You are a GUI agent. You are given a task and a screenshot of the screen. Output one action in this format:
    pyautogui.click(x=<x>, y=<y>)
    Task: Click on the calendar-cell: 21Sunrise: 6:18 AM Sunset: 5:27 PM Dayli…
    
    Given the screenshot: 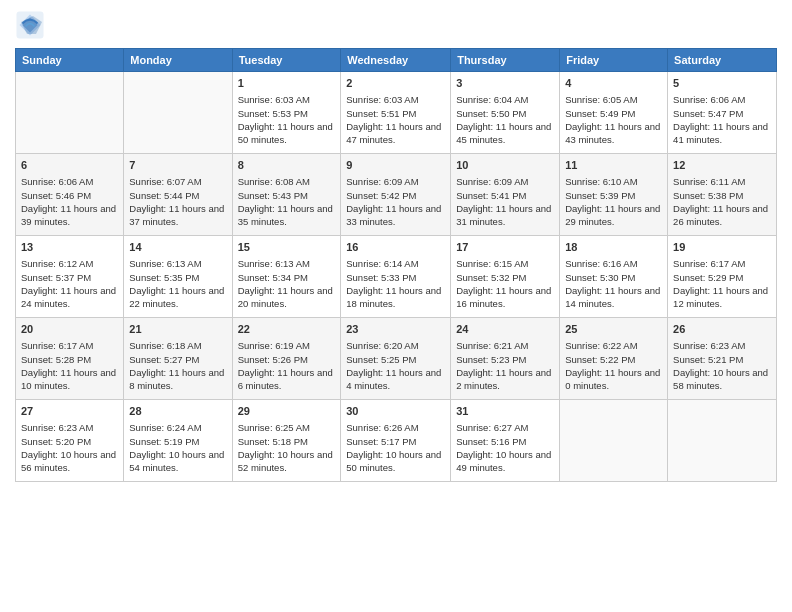 What is the action you would take?
    pyautogui.click(x=178, y=359)
    